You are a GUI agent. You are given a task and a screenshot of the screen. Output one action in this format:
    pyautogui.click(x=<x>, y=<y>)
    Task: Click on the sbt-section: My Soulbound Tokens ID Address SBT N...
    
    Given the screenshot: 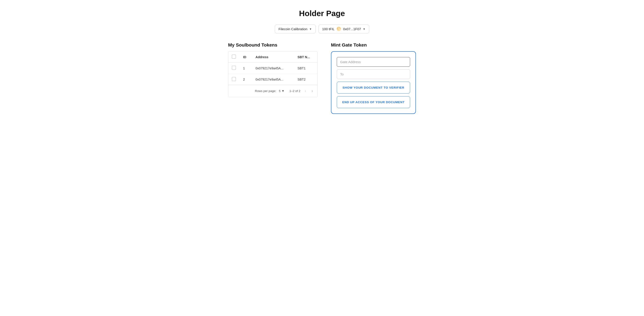 What is the action you would take?
    pyautogui.click(x=273, y=70)
    